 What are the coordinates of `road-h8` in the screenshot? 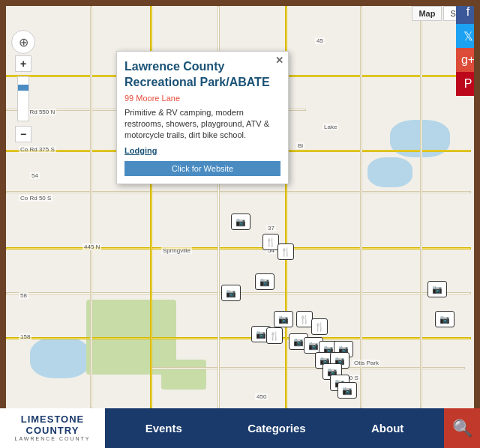 It's located at (308, 369).